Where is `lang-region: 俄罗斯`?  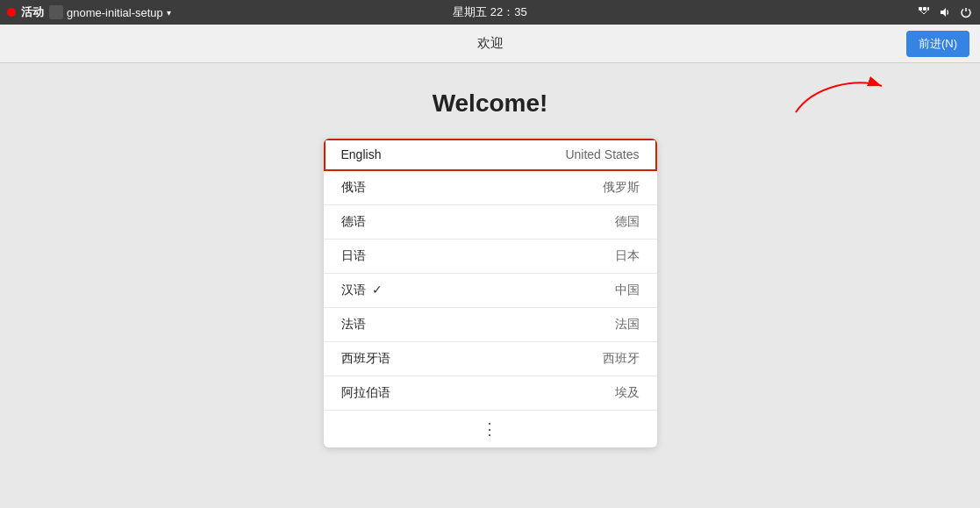 lang-region: 俄罗斯 is located at coordinates (621, 188).